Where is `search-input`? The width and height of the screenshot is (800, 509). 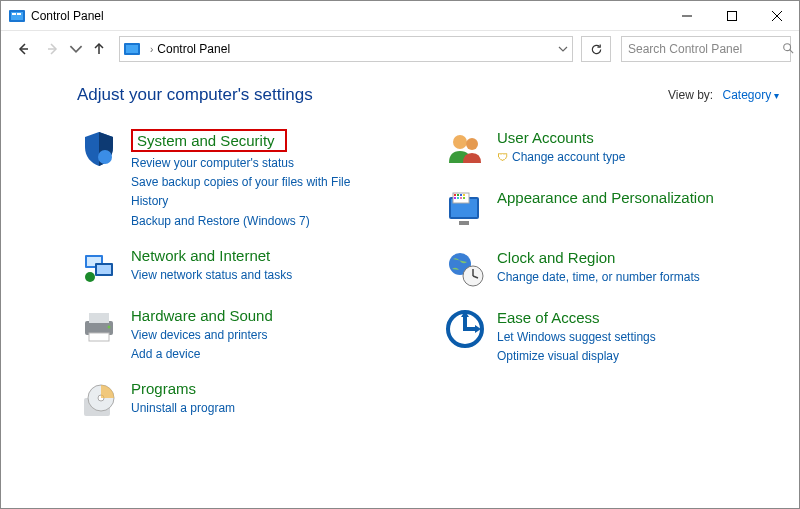 search-input is located at coordinates (703, 49).